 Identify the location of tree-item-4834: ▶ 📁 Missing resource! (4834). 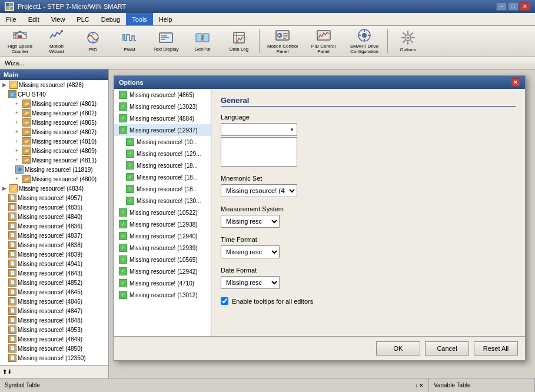
(54, 188).